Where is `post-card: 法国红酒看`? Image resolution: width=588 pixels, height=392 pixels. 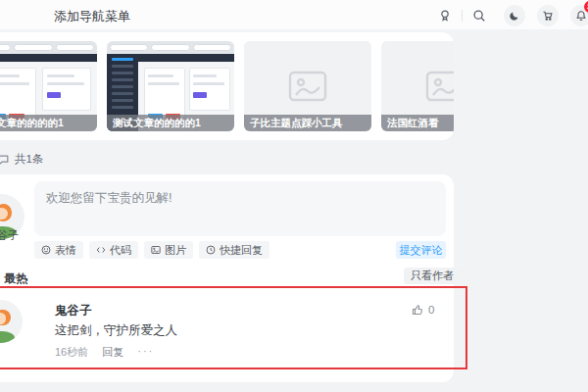 post-card: 法国红酒看 is located at coordinates (417, 86).